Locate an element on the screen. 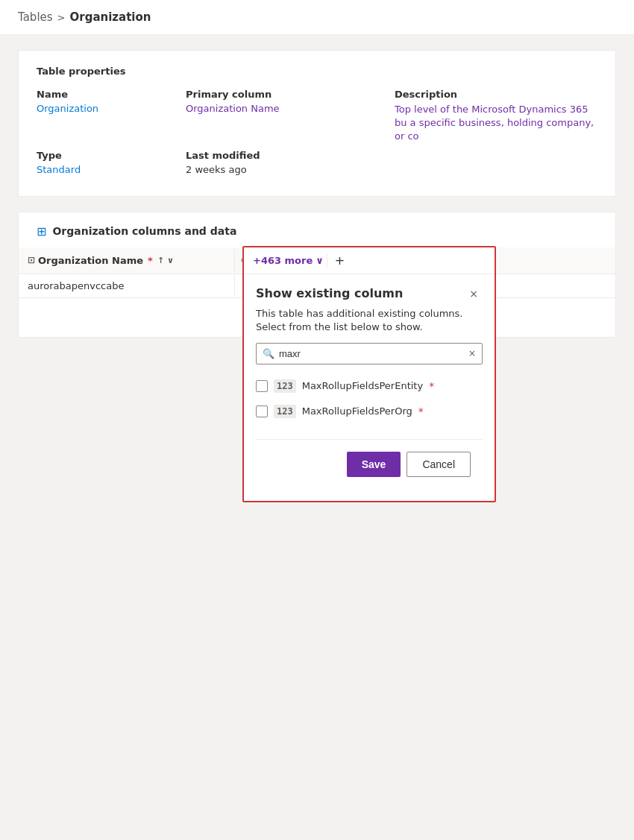 Image resolution: width=634 pixels, height=840 pixels. column-name-0: MaxRollupFieldsPerEntity is located at coordinates (362, 386).